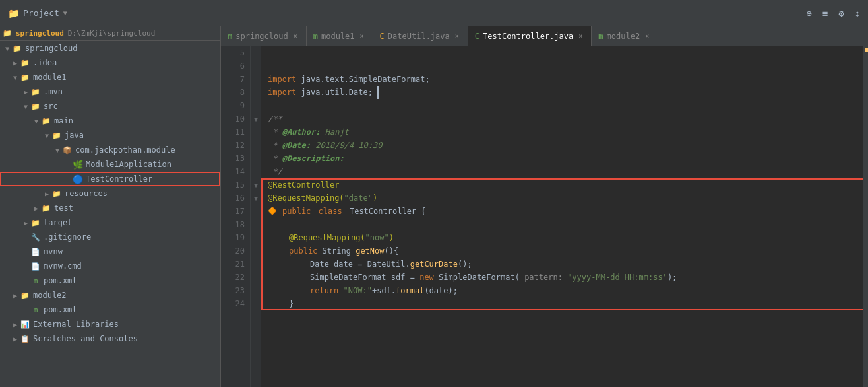 This screenshot has height=387, width=868. Describe the element at coordinates (78, 179) in the screenshot. I see `class-icon: 🔵` at that location.